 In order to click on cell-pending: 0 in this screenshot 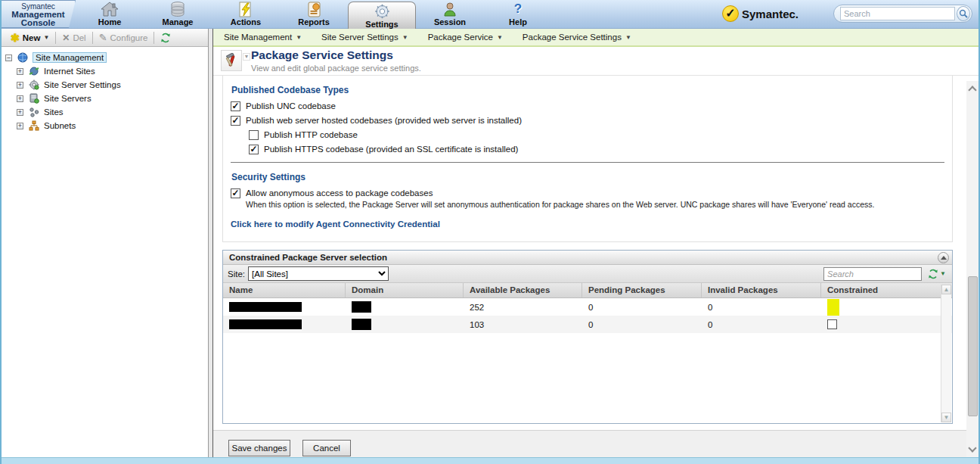, I will do `click(642, 307)`.